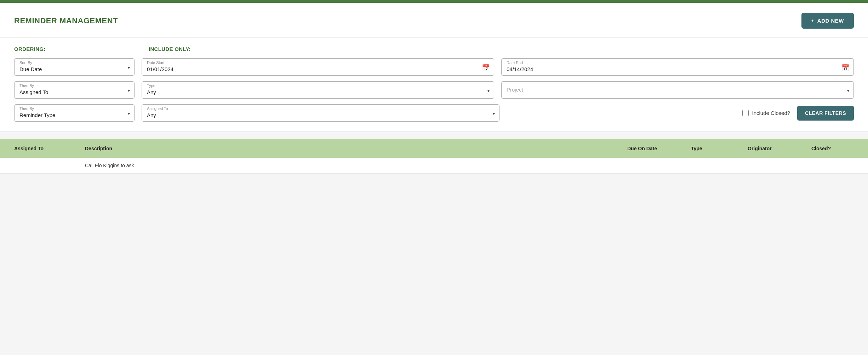  I want to click on then-by-2-label: Then By, so click(74, 109).